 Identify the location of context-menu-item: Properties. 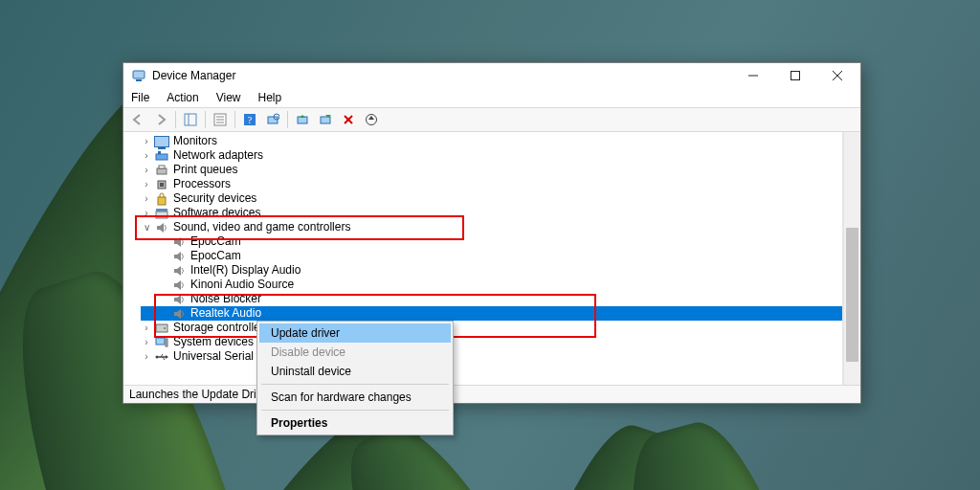
(355, 423).